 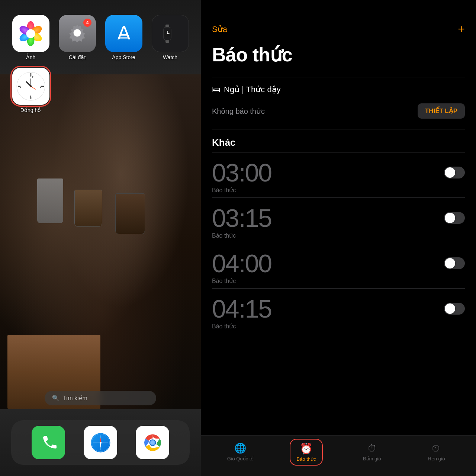 What do you see at coordinates (32, 77) in the screenshot?
I see `svg-text: 12` at bounding box center [32, 77].